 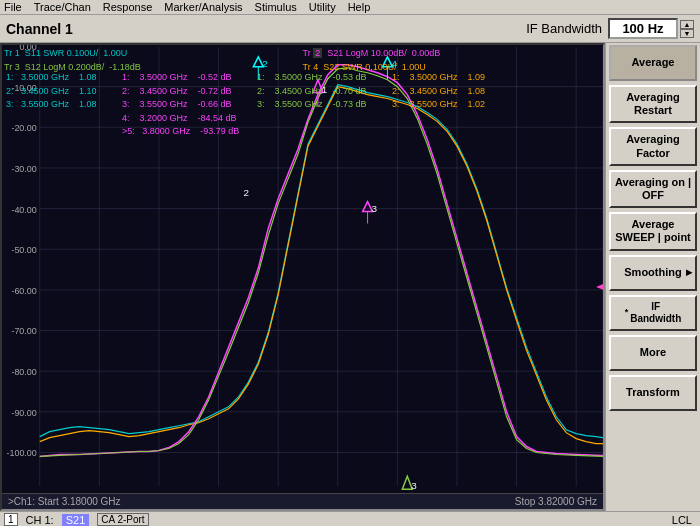 I want to click on sidebar-btn-smoothing: Smoothing, so click(x=653, y=273).